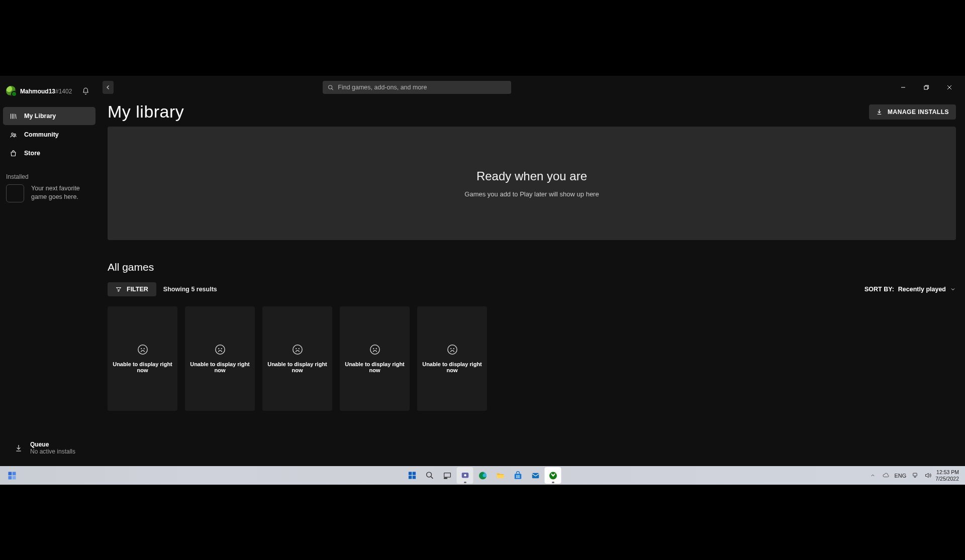  Describe the element at coordinates (501, 475) in the screenshot. I see `explorer-button` at that location.